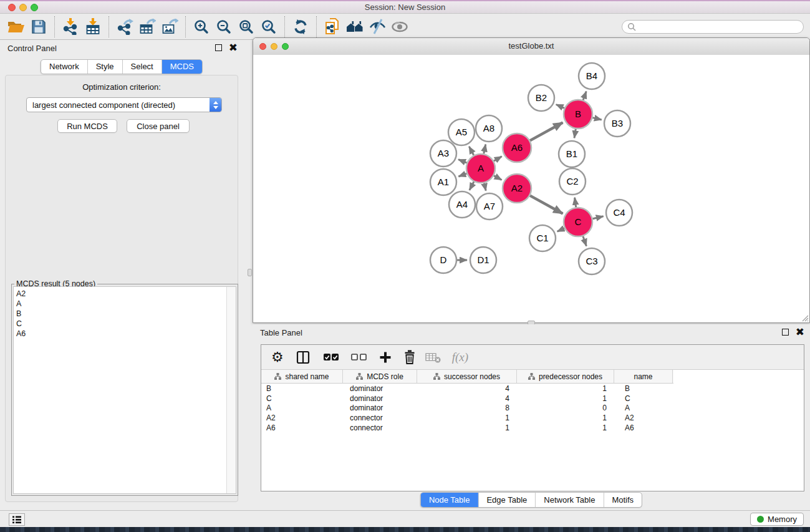  What do you see at coordinates (380, 428) in the screenshot?
I see `table-cell: connector` at bounding box center [380, 428].